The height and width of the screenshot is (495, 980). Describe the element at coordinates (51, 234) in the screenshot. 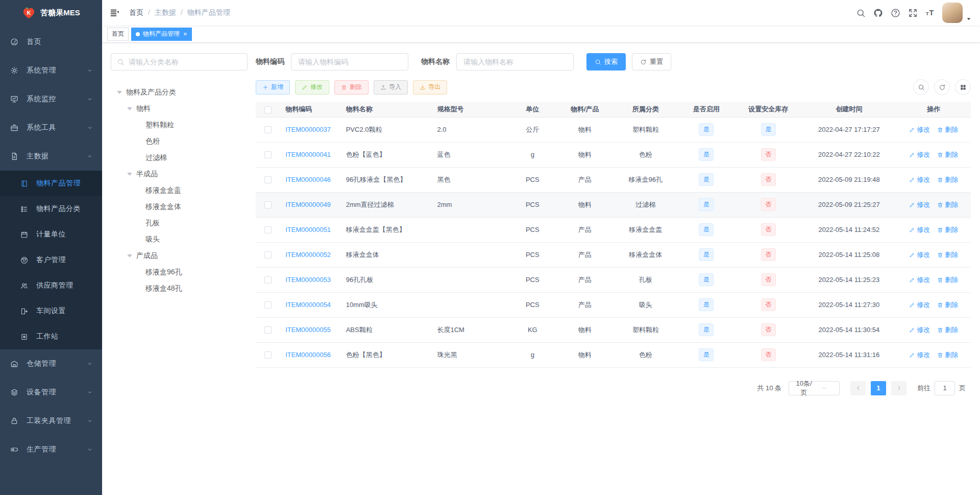

I see `sidebar-subitem-2: 计量单位` at that location.